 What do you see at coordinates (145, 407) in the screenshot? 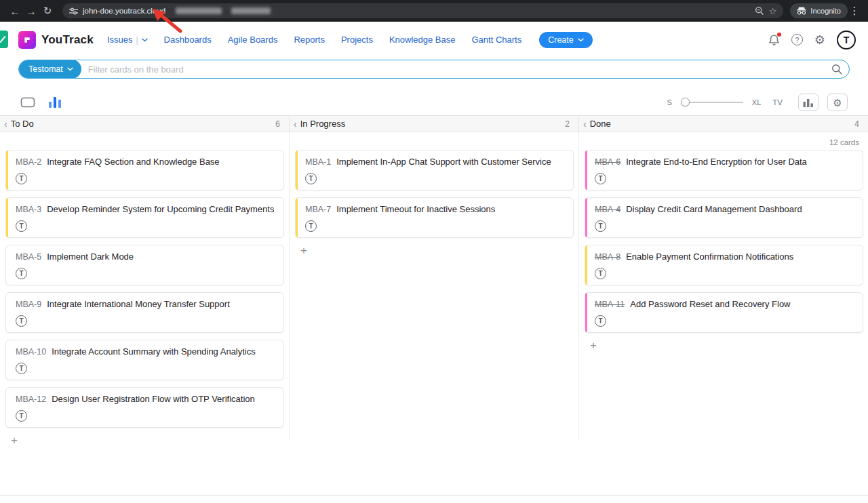
I see `card: MBA-12Design User Registration Flow with…` at bounding box center [145, 407].